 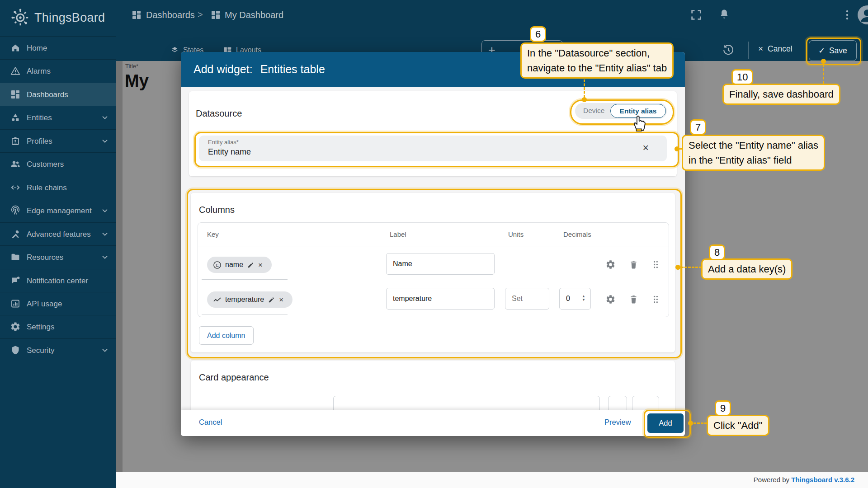 I want to click on entity-alias-field: Entity alias* Entity name ×, so click(x=433, y=148).